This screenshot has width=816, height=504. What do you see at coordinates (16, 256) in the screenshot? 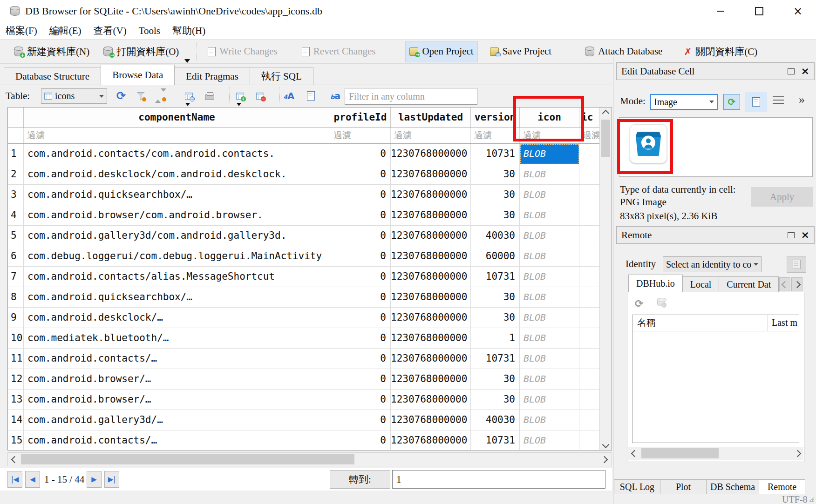
I see `row-number-cell: 6` at bounding box center [16, 256].